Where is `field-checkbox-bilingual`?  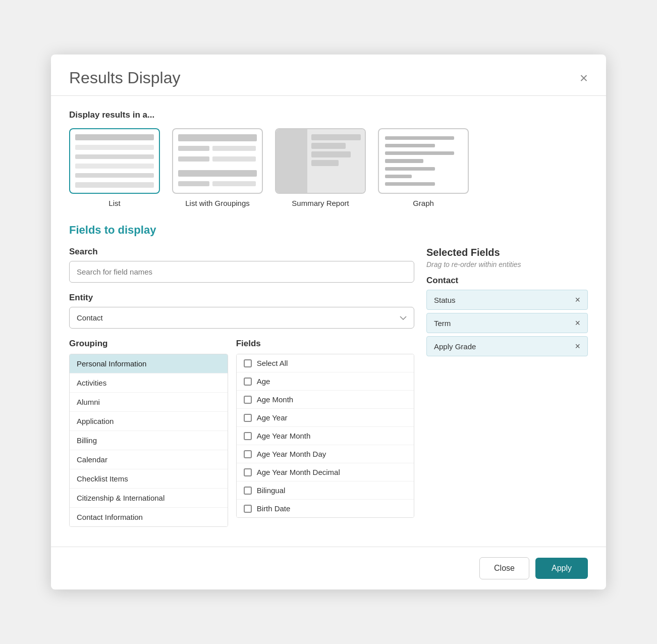 field-checkbox-bilingual is located at coordinates (248, 491).